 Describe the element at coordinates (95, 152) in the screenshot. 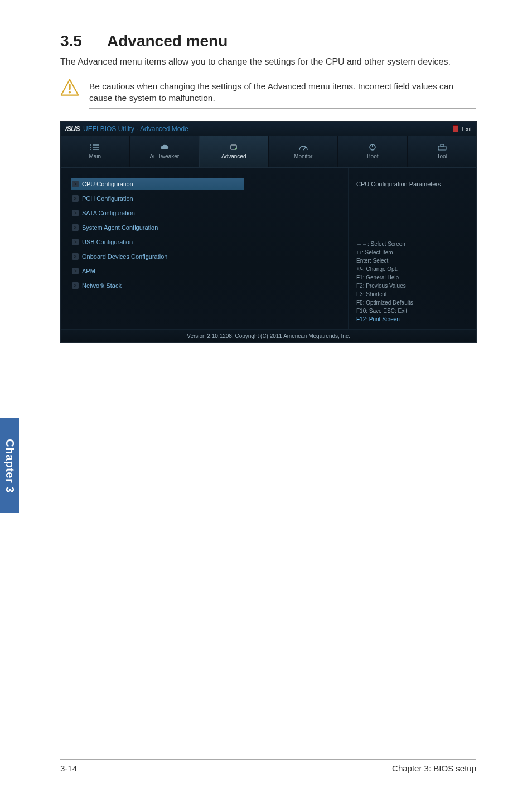

I see `tab-main: Main` at that location.